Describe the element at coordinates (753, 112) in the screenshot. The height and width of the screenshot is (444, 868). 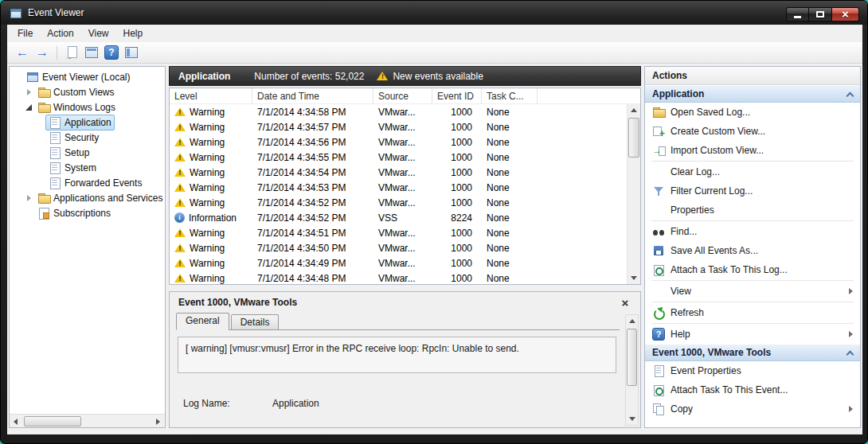
I see `action-open-saved-log: Open Saved Log...` at that location.